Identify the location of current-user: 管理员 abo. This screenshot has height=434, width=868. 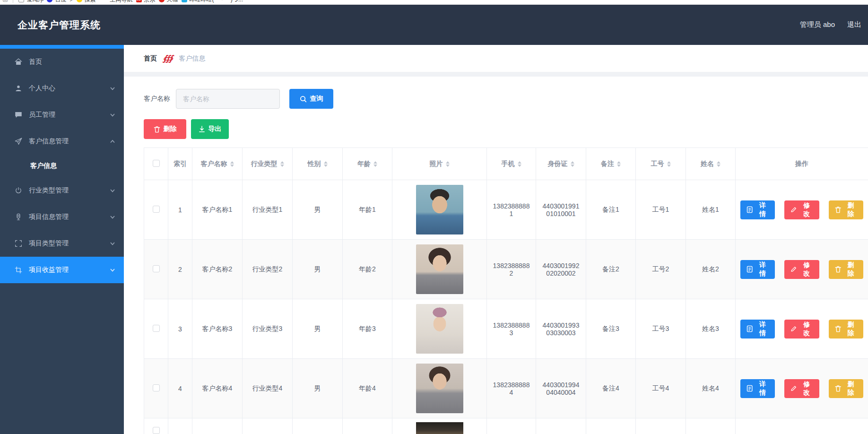
(817, 25).